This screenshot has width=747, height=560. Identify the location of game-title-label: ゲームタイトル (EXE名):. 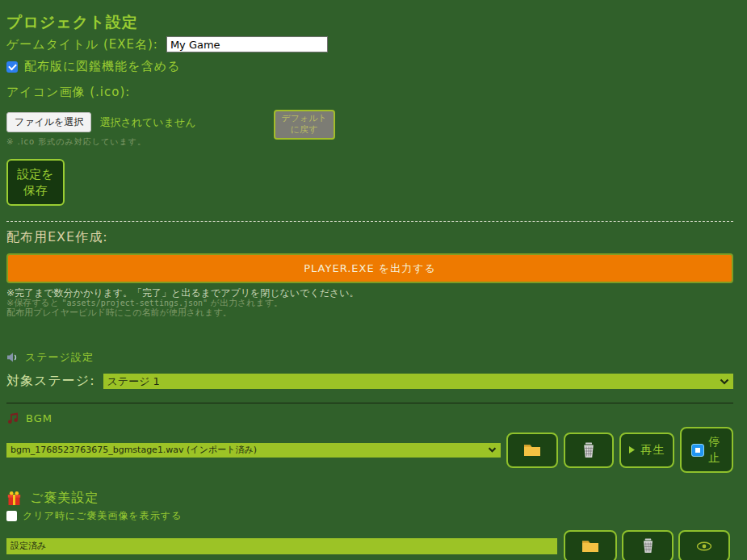
(82, 45).